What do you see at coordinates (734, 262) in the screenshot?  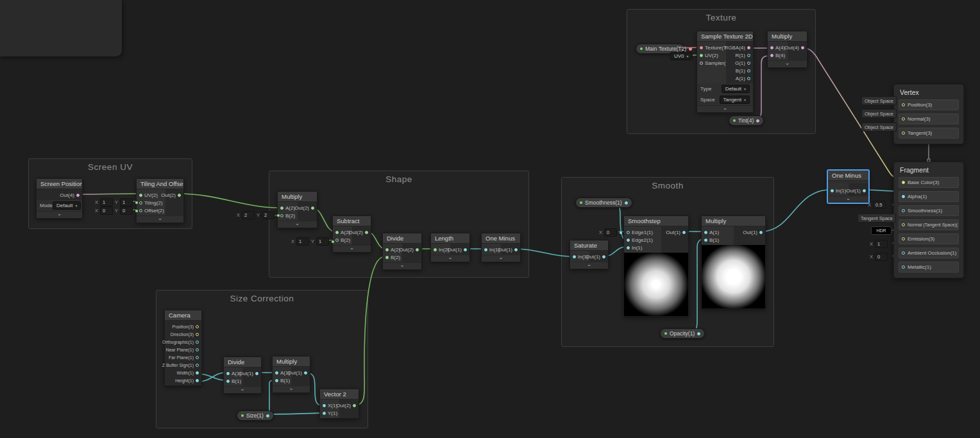 I see `node-multiply-smooth: Multiply A(1) B(1) Out(1)` at bounding box center [734, 262].